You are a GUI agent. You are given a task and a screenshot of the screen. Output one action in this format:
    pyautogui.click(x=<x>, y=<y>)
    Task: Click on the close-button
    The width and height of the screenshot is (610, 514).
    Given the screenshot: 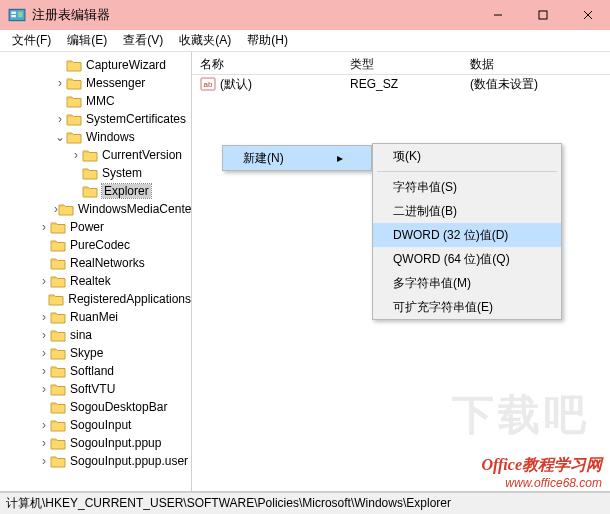 What is the action you would take?
    pyautogui.click(x=588, y=15)
    